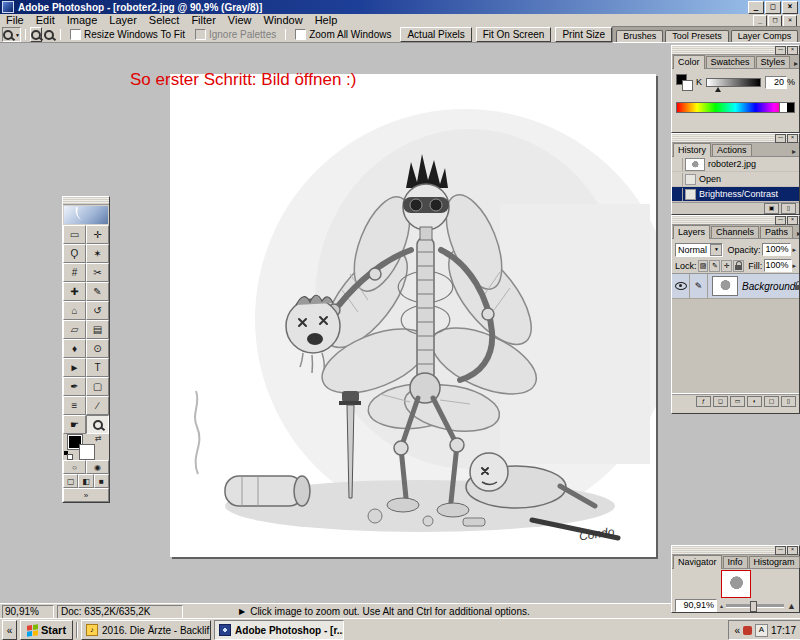 Image resolution: width=800 pixels, height=640 pixels. What do you see at coordinates (775, 21) in the screenshot?
I see `doc-restore-button: □` at bounding box center [775, 21].